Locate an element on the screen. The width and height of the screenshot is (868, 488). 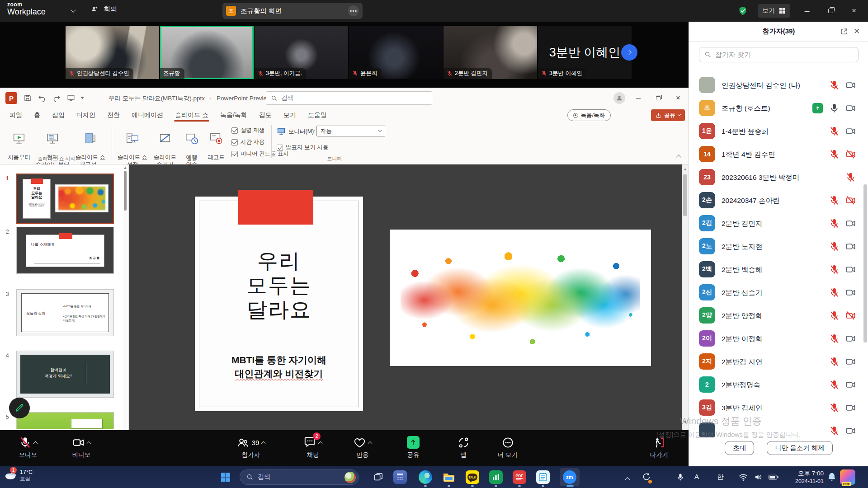
video-tile-no-video: 3분반 이혜인 3분반 이혜인 is located at coordinates (585, 52).